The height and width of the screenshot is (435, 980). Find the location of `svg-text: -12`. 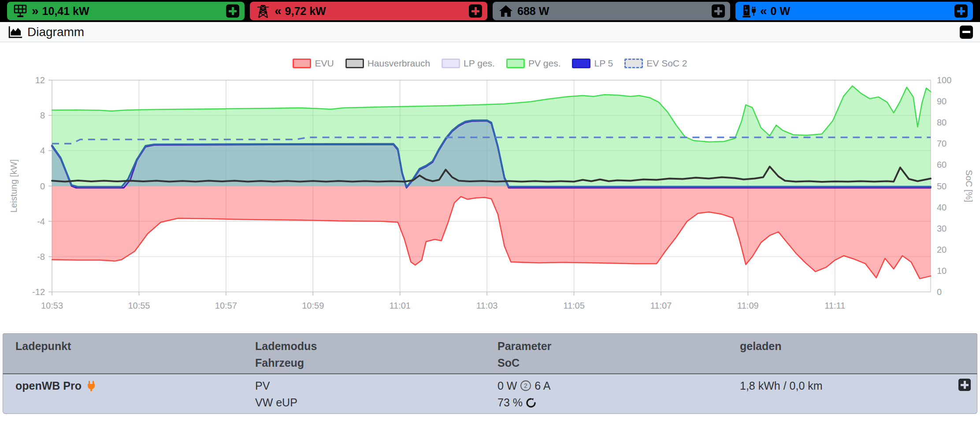

svg-text: -12 is located at coordinates (39, 292).